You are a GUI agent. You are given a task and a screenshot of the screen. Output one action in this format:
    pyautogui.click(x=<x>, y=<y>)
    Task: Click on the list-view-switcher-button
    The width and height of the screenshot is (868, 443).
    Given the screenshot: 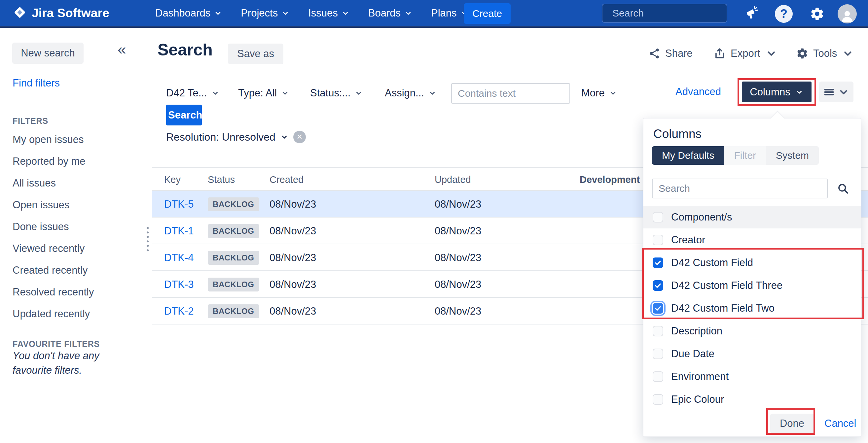 What is the action you would take?
    pyautogui.click(x=836, y=92)
    